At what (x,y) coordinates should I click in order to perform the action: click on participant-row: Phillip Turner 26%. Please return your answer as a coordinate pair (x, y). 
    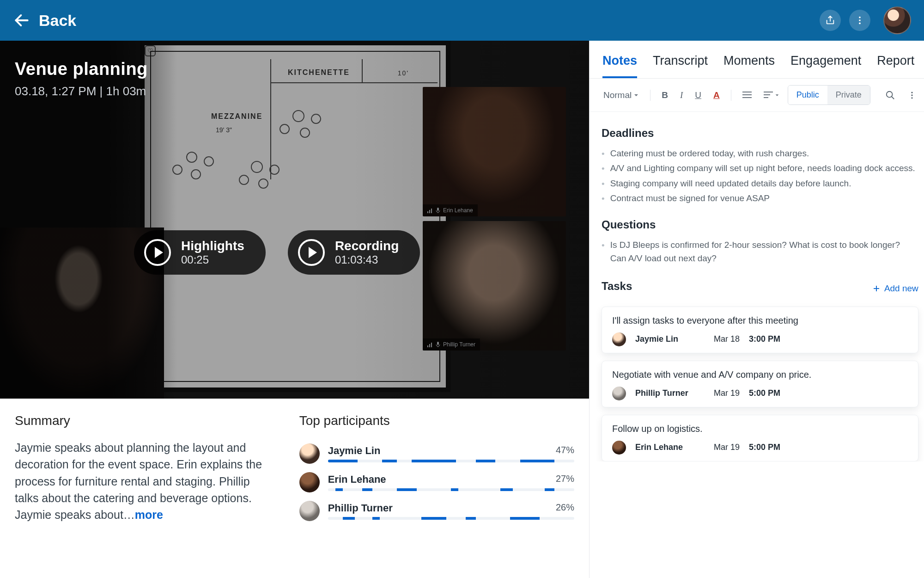
    Looking at the image, I should click on (437, 511).